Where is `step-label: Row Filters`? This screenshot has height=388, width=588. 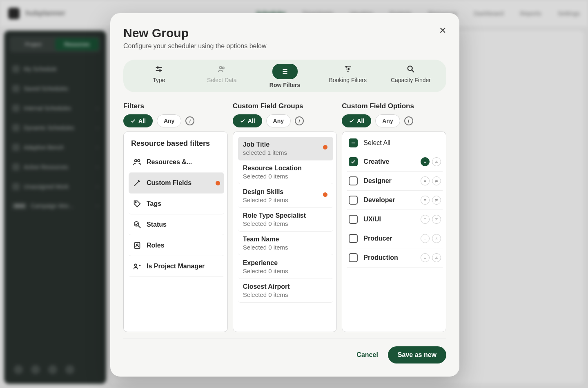 step-label: Row Filters is located at coordinates (285, 85).